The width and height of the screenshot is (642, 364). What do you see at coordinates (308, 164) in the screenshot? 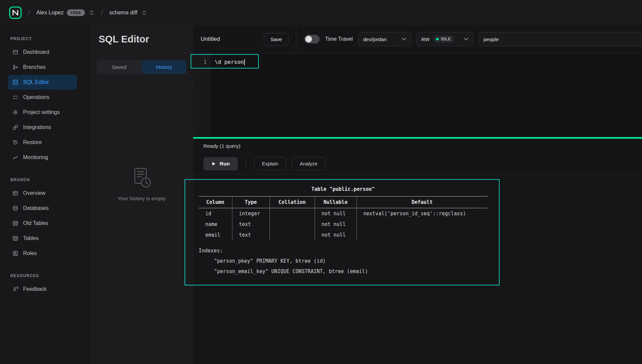
I see `analyze-button: Analyze` at bounding box center [308, 164].